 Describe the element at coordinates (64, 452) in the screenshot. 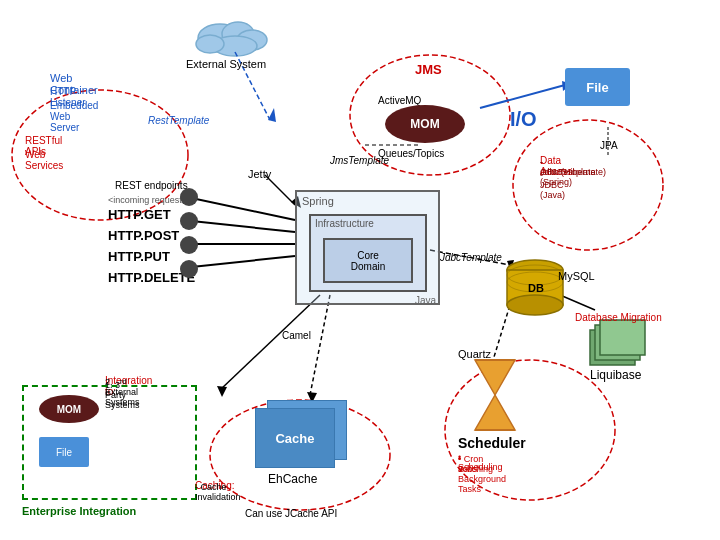

I see `file-small-label: File` at that location.